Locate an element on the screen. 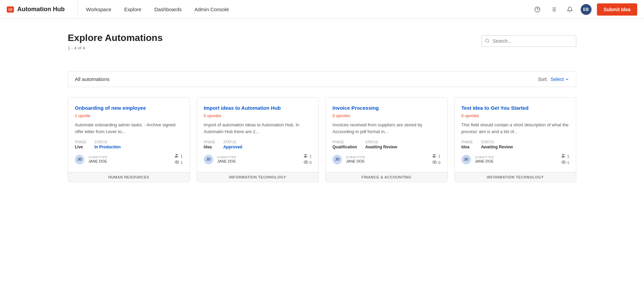 The width and height of the screenshot is (644, 294). card-phase: Phase Qualification is located at coordinates (345, 145).